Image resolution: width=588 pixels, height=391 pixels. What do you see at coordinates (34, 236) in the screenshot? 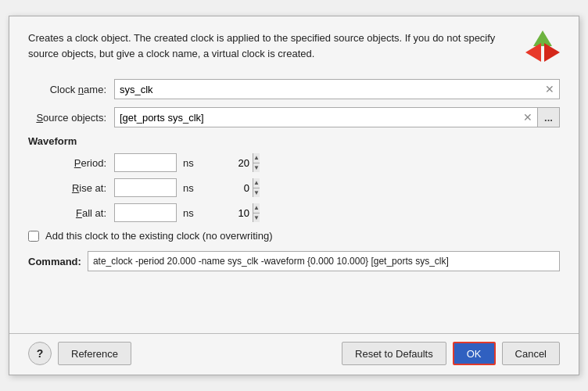
I see `add-to-existing-checkbox` at bounding box center [34, 236].